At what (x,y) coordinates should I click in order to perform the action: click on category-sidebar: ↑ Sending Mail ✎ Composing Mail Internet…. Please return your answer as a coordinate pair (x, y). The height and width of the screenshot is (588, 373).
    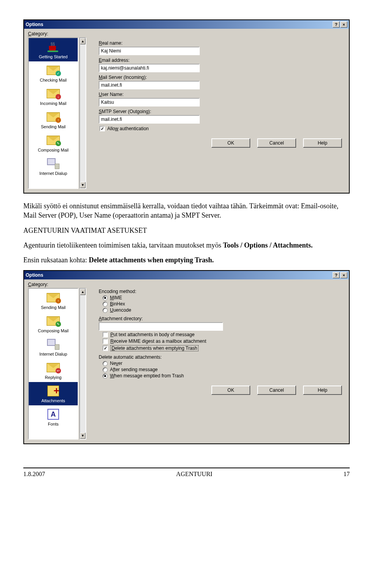
    Looking at the image, I should click on (53, 364).